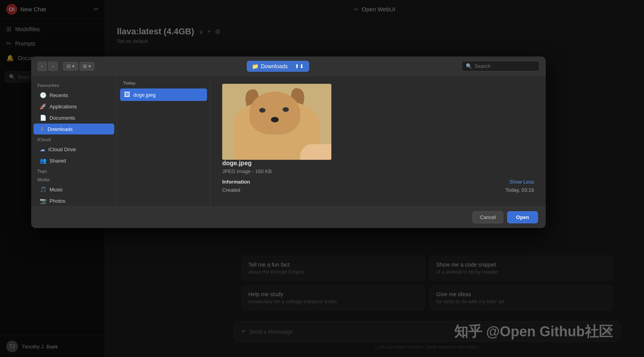 The image size is (644, 357). Describe the element at coordinates (74, 171) in the screenshot. I see `tags-label: Tags` at that location.